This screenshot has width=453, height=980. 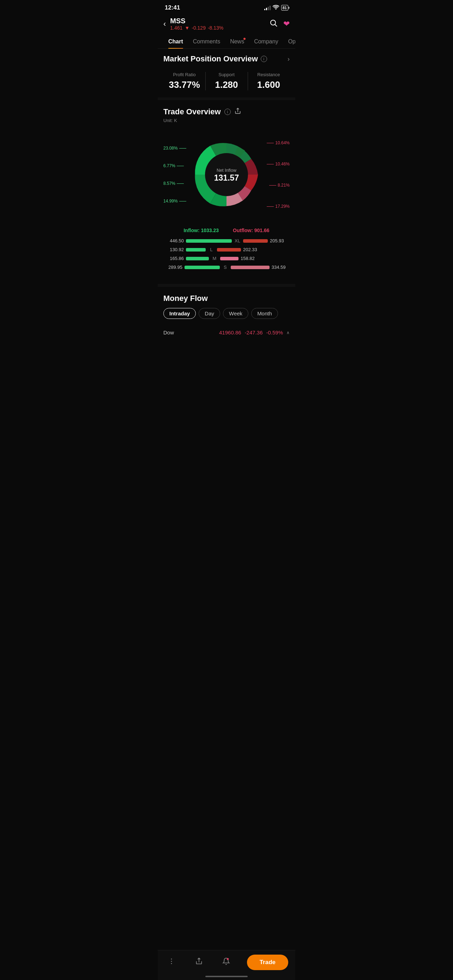 I want to click on dow-pct: -0.59%, so click(x=275, y=332).